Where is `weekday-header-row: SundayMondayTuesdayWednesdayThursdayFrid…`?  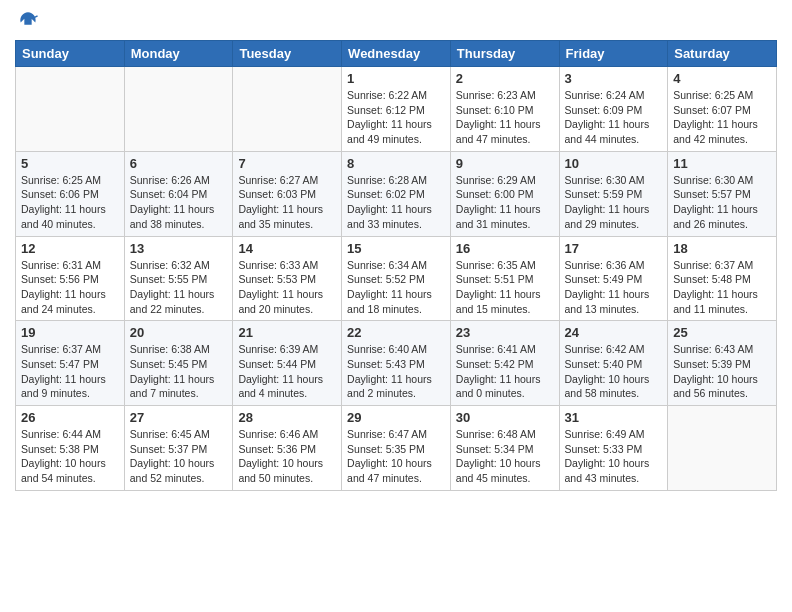 weekday-header-row: SundayMondayTuesdayWednesdayThursdayFrid… is located at coordinates (396, 54).